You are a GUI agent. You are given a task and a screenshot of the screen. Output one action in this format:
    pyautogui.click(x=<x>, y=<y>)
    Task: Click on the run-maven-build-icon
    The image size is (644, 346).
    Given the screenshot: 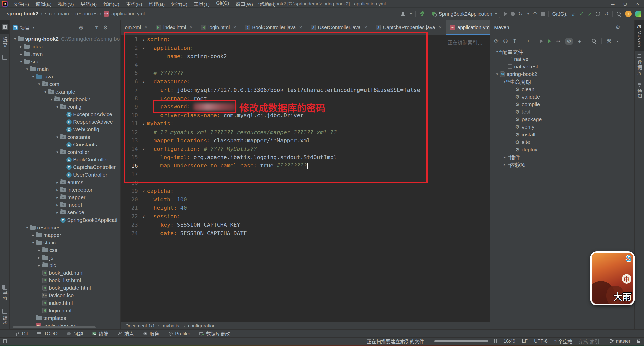 What is the action you would take?
    pyautogui.click(x=549, y=41)
    